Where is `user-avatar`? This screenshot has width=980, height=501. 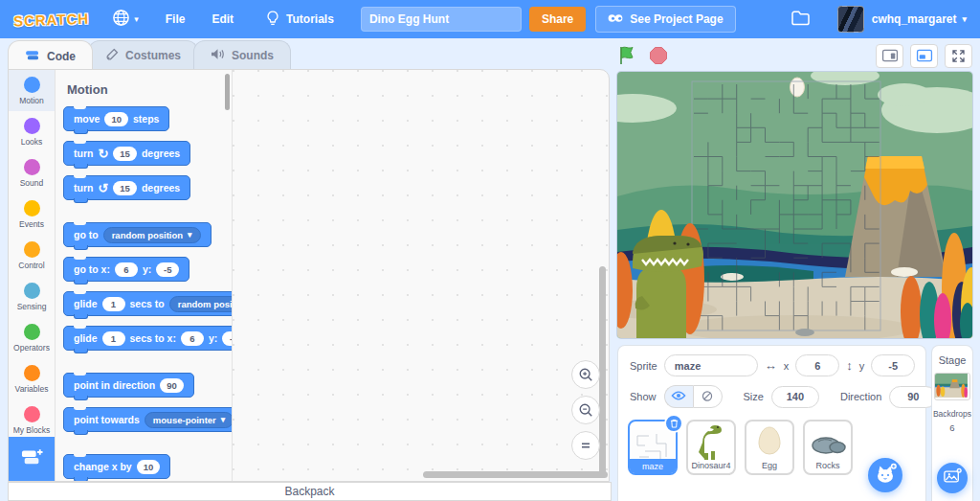 user-avatar is located at coordinates (851, 19).